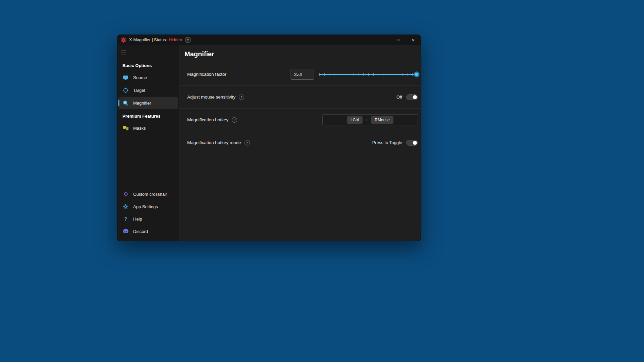  I want to click on window-title: X-Magnifier | Status:, so click(148, 40).